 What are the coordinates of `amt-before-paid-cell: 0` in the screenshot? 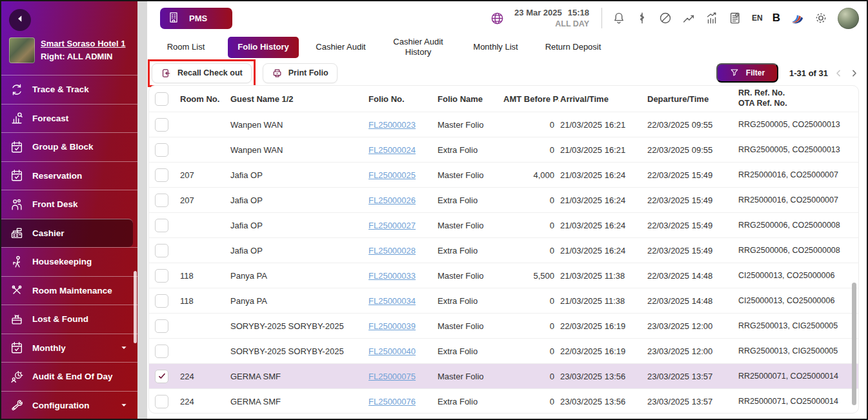 It's located at (530, 226).